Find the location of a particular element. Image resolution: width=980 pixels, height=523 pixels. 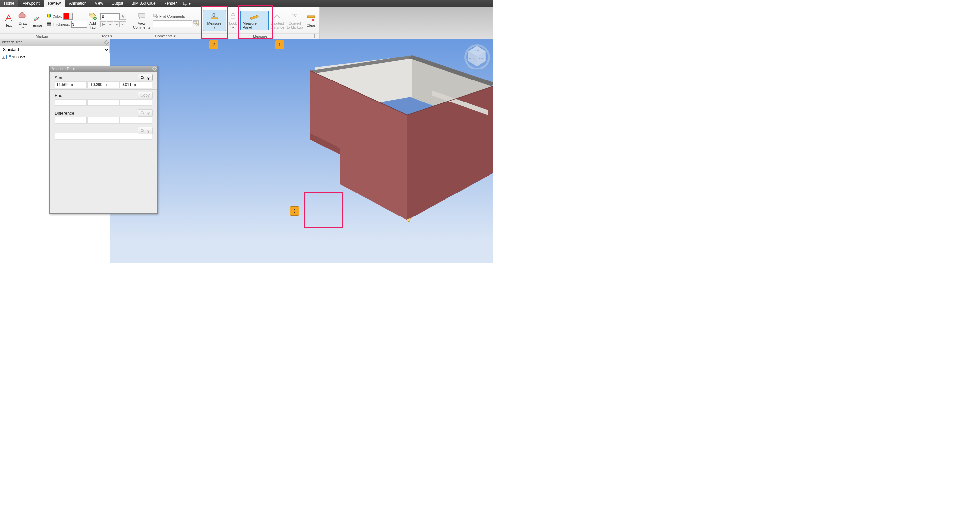

menu-render: Render is located at coordinates (170, 4).